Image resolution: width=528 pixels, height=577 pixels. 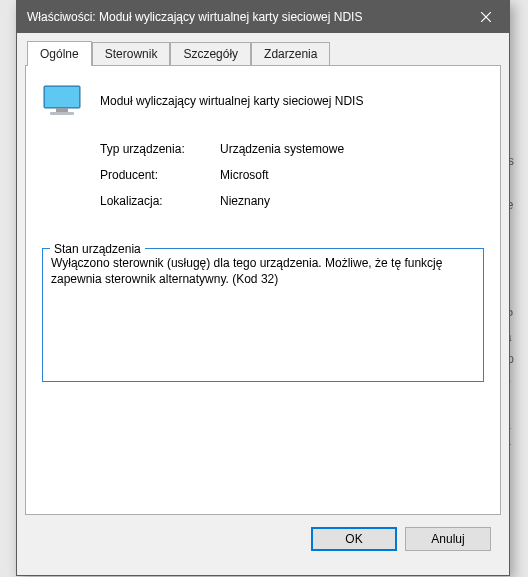 What do you see at coordinates (160, 149) in the screenshot?
I see `device-type-label: Typ urządzenia:` at bounding box center [160, 149].